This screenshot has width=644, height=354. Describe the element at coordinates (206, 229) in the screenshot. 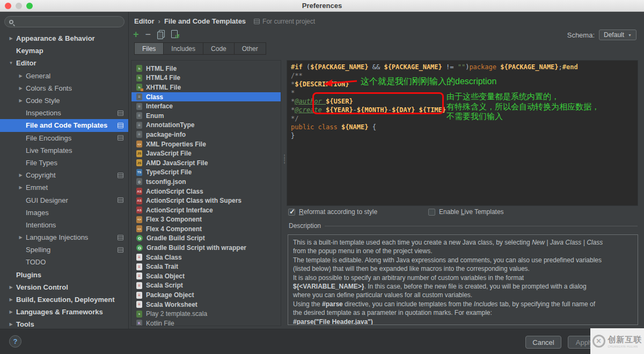

I see `template-item-flex-4-component: <>Flex 4 Component` at that location.